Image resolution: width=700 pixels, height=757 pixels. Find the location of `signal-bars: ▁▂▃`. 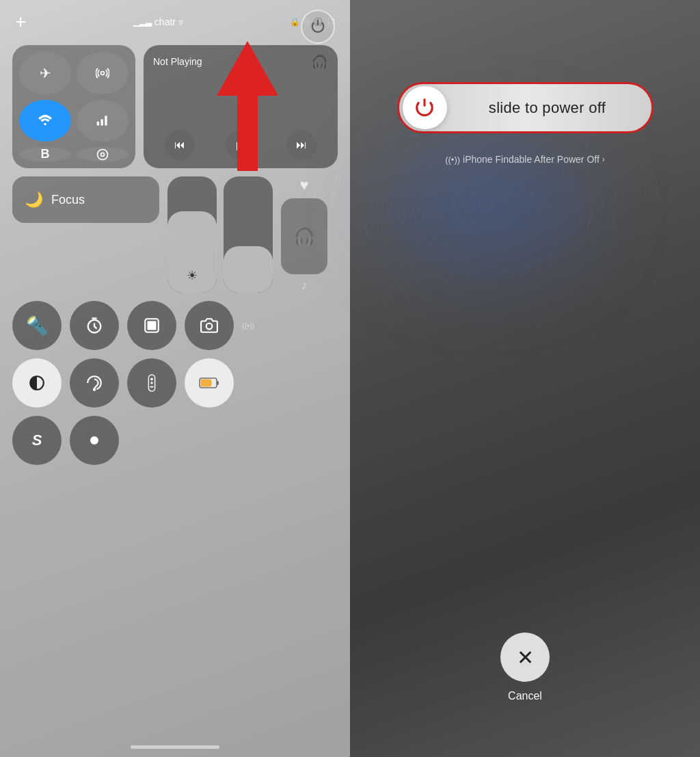

signal-bars: ▁▂▃ is located at coordinates (142, 22).